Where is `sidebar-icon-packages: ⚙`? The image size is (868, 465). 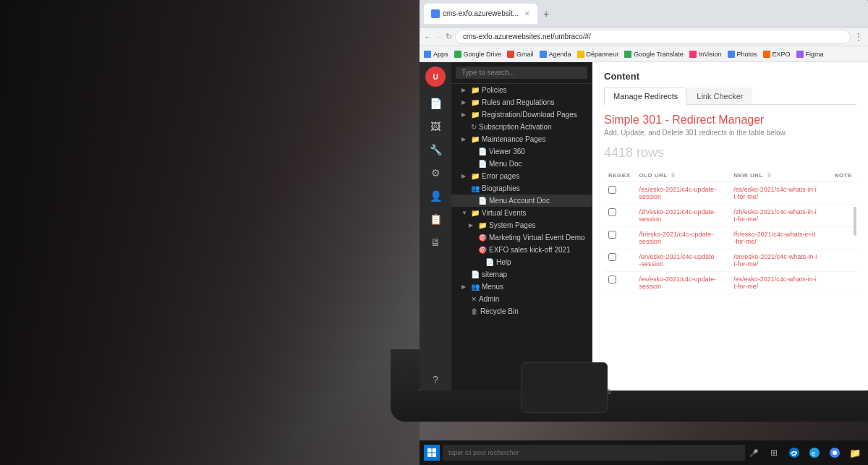 sidebar-icon-packages: ⚙ is located at coordinates (435, 173).